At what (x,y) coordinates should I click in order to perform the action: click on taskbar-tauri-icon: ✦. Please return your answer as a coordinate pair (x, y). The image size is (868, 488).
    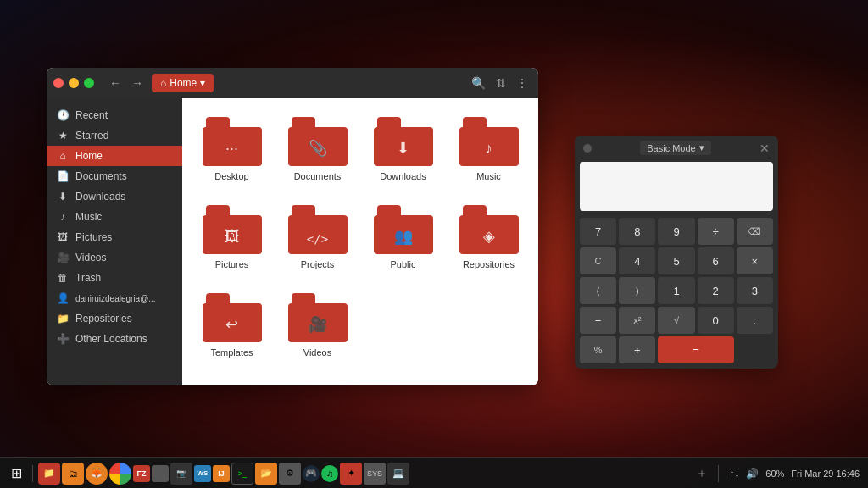
    Looking at the image, I should click on (351, 474).